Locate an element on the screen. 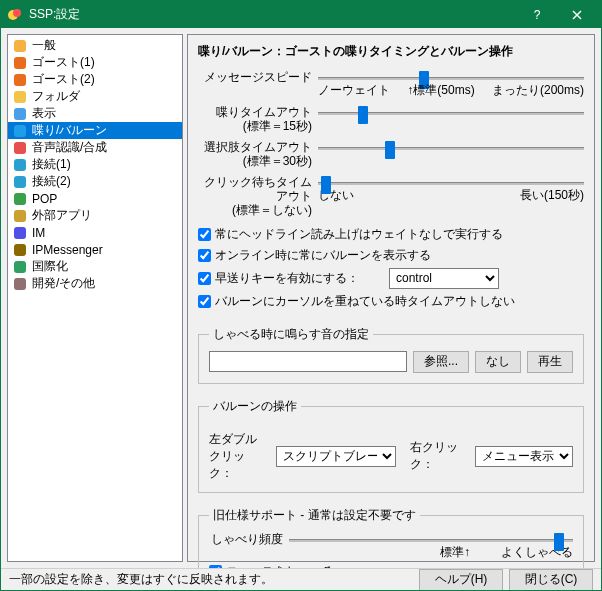 The height and width of the screenshot is (591, 602). timeout-slider is located at coordinates (451, 114).